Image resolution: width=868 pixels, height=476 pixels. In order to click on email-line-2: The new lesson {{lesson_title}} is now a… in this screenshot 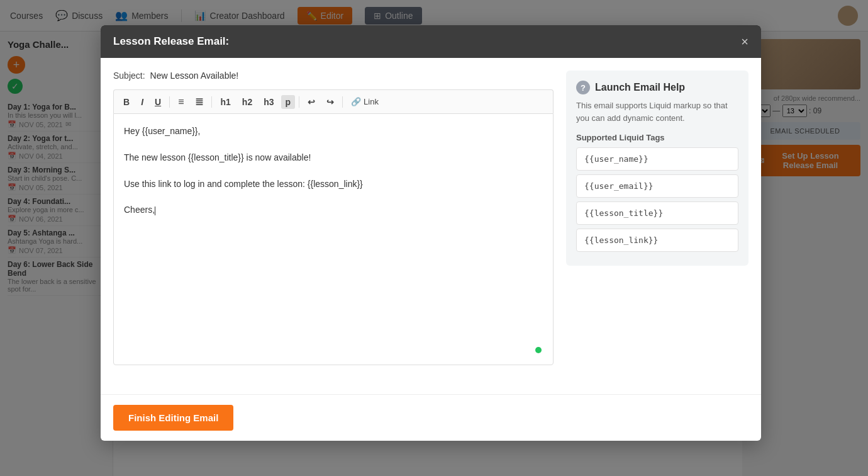, I will do `click(333, 158)`.